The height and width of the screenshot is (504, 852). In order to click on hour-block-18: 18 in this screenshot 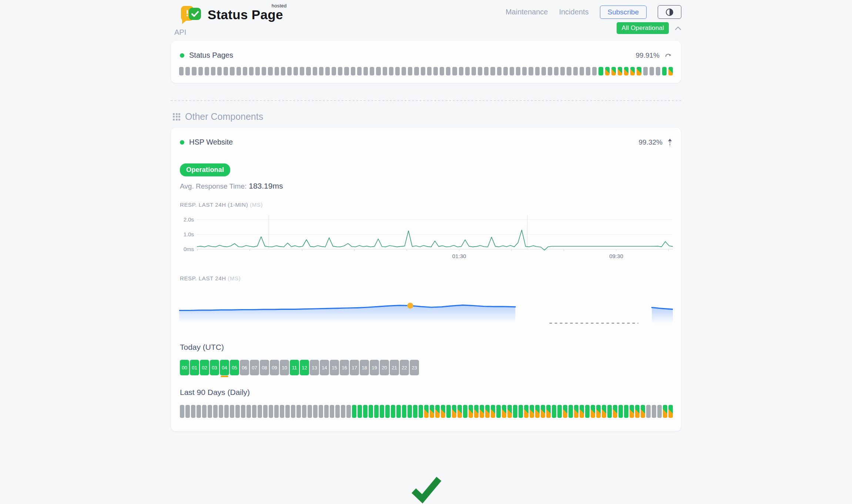, I will do `click(364, 368)`.